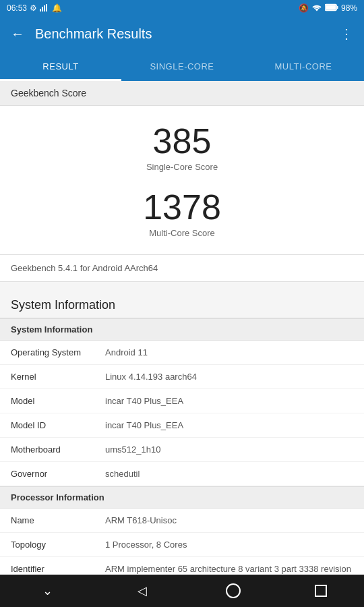 The width and height of the screenshot is (364, 607). Describe the element at coordinates (229, 521) in the screenshot. I see `info-value: ARM T618-Unisoc` at that location.